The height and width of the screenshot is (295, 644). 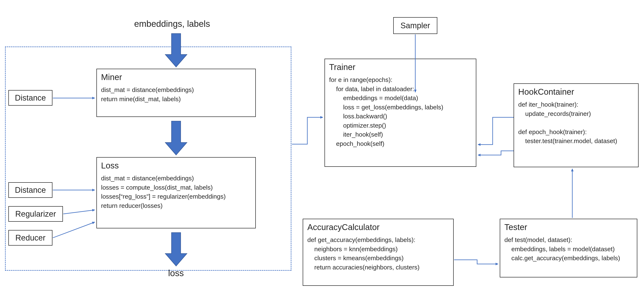 I want to click on thick-arrow-loss-output, so click(x=176, y=249).